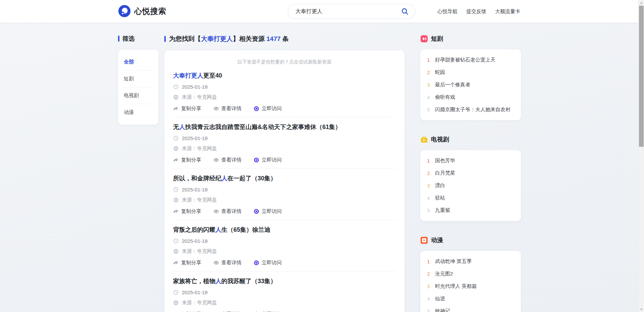  I want to click on rank-panel-anime: 动漫 1武动乾坤 第五季2沧元图23时光代理人 英都篇4仙逆5牧神记, so click(471, 274).